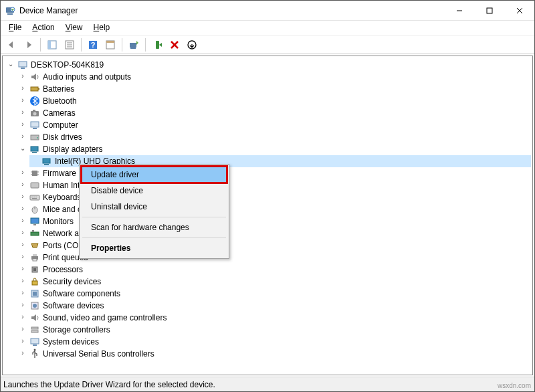  I want to click on tree-item-usb: ›Universal Serial Bus controllers, so click(274, 354).